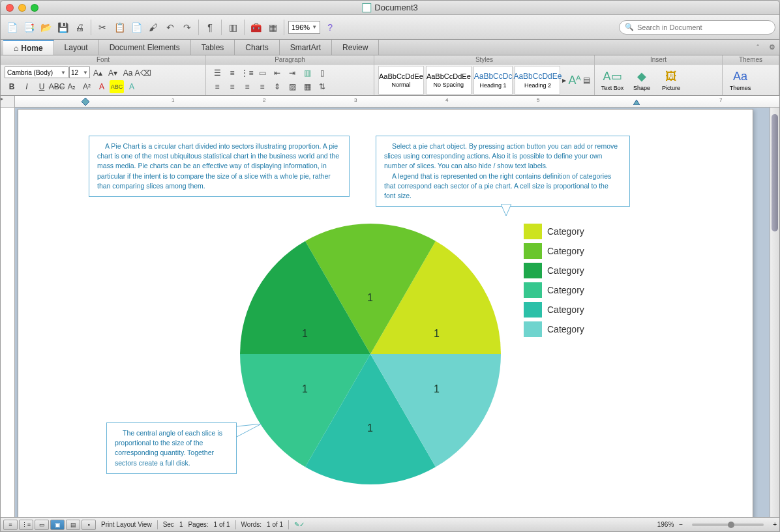 The height and width of the screenshot is (532, 780). What do you see at coordinates (57, 87) in the screenshot?
I see `strikethrough-icon: ABC` at bounding box center [57, 87].